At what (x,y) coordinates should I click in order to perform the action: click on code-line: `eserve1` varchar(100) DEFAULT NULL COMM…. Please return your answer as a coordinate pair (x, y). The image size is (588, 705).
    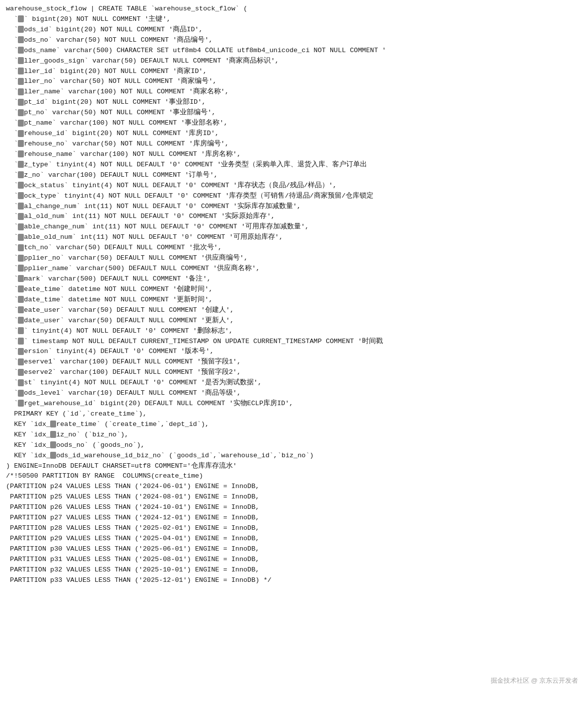
    Looking at the image, I should click on (294, 362).